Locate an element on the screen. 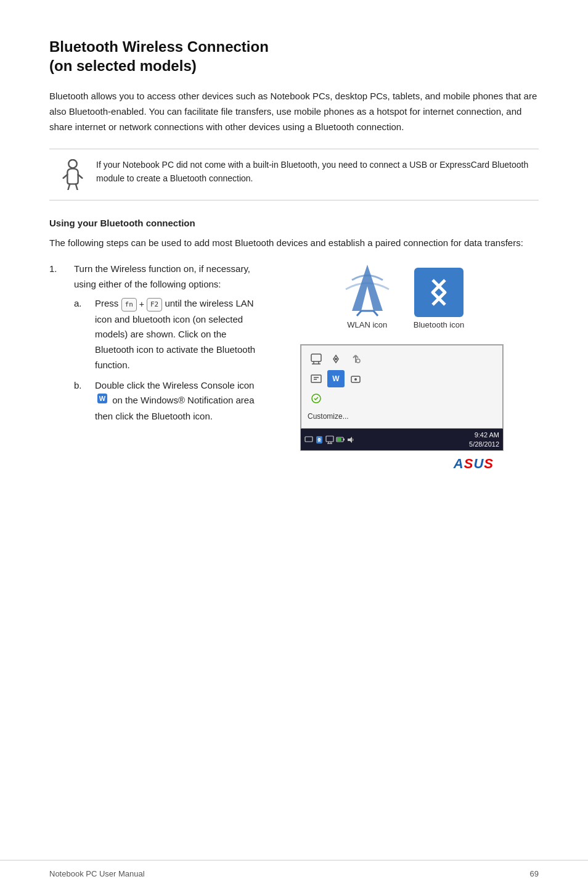 The width and height of the screenshot is (588, 887). wireless-console-icon: W is located at coordinates (102, 398).